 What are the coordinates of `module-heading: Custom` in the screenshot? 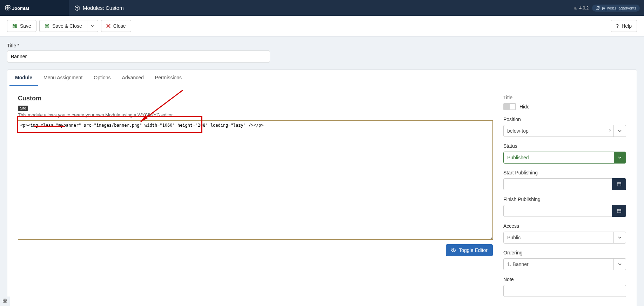 It's located at (255, 98).